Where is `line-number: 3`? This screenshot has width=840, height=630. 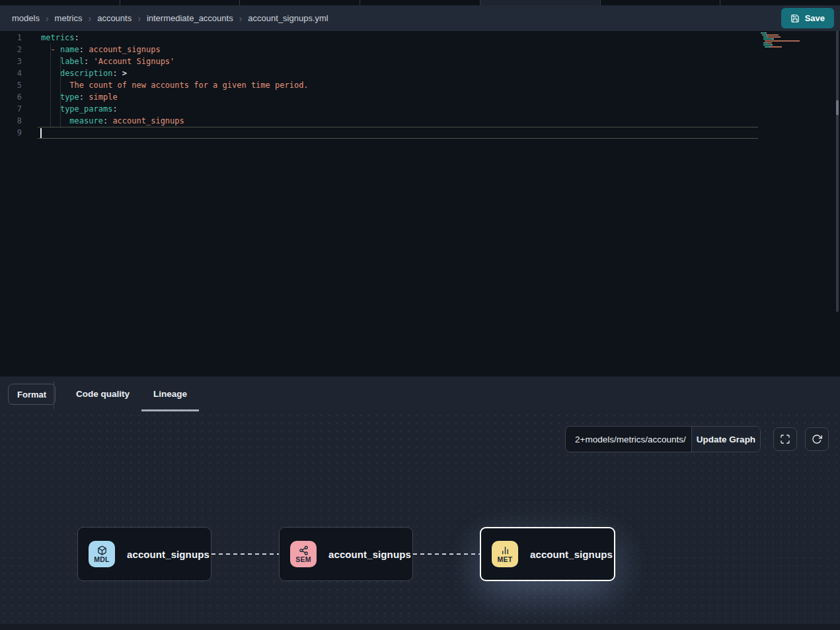
line-number: 3 is located at coordinates (11, 61).